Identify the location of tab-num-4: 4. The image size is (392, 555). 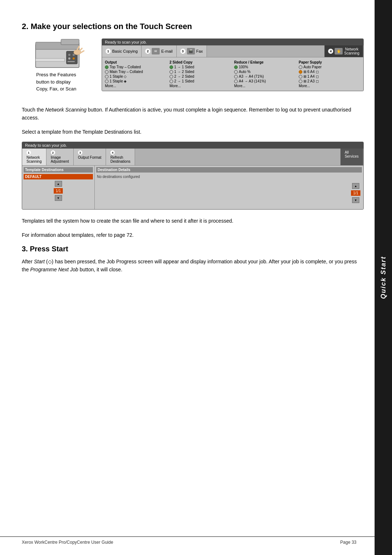
(331, 51).